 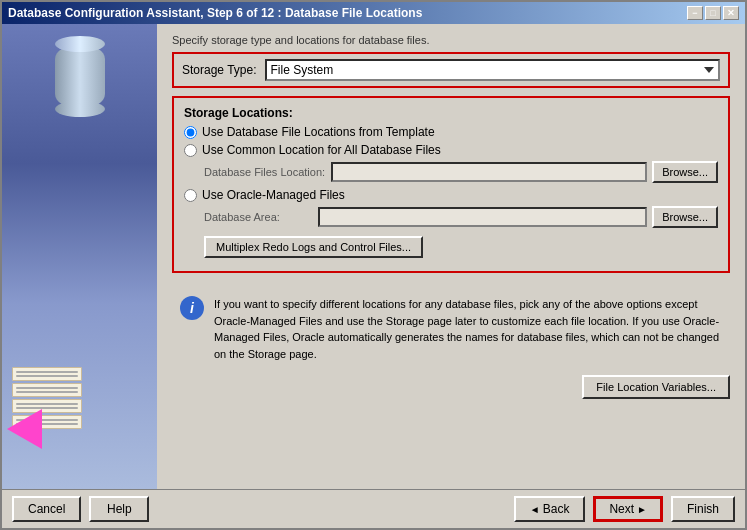 What do you see at coordinates (190, 150) in the screenshot?
I see `radio-common` at bounding box center [190, 150].